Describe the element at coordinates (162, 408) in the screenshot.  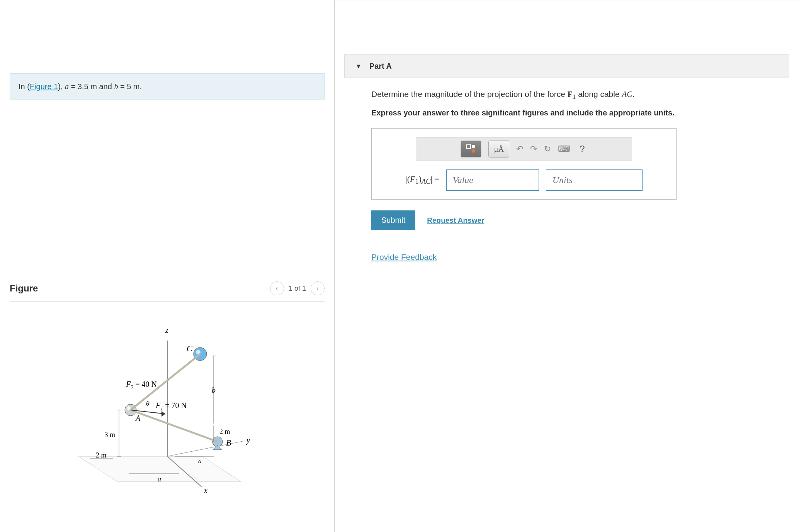
I see `f1-sub: 1` at that location.